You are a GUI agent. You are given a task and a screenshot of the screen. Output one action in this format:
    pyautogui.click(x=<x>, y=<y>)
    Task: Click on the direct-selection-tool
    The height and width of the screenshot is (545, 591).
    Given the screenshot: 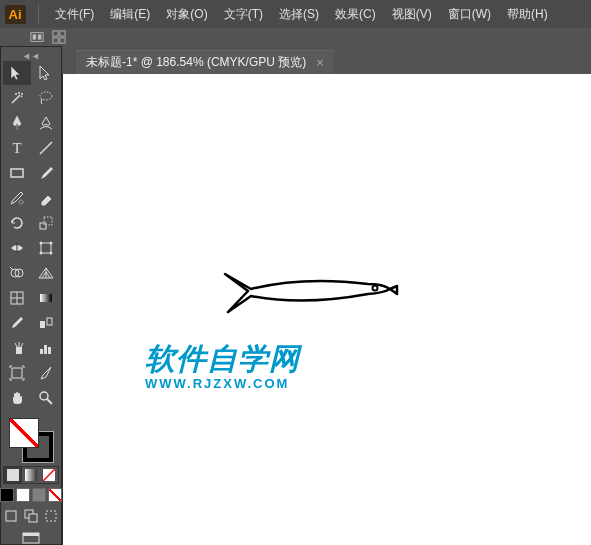 What is the action you would take?
    pyautogui.click(x=46, y=73)
    